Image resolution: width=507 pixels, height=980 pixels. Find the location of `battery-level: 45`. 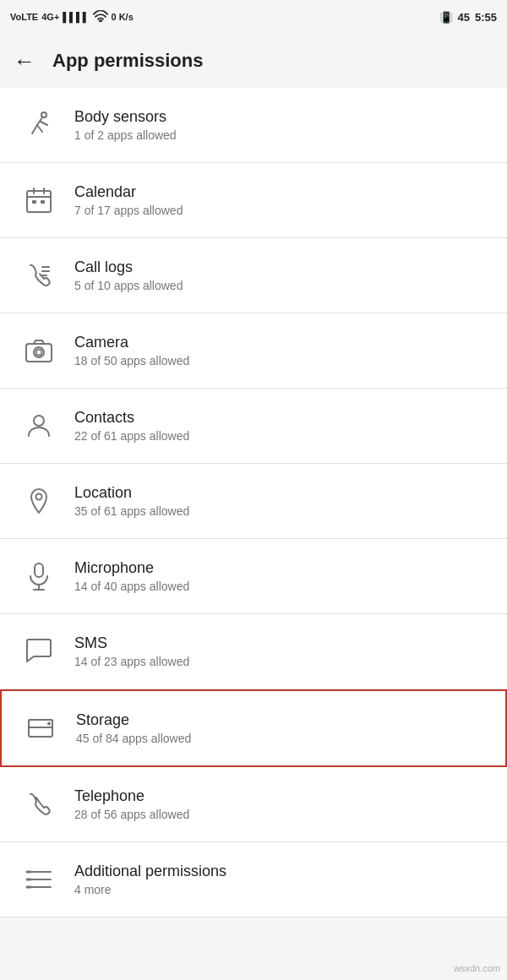

battery-level: 45 is located at coordinates (464, 17).